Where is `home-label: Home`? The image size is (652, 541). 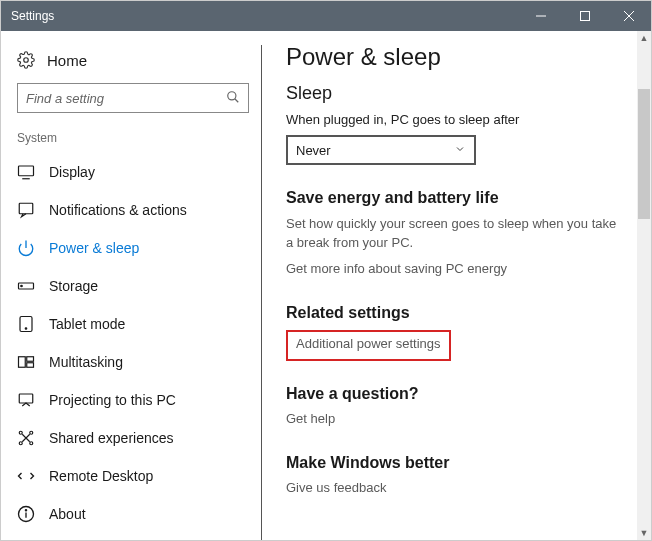
home-label: Home is located at coordinates (67, 60).